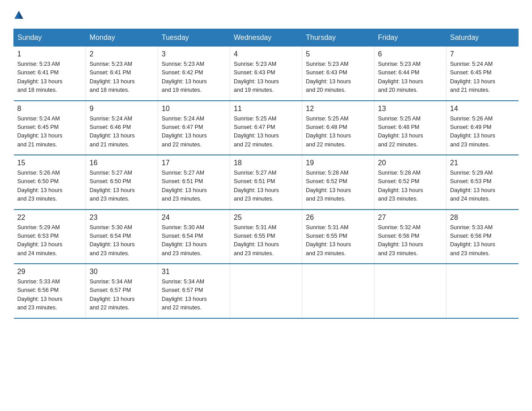 The height and width of the screenshot is (411, 532). What do you see at coordinates (410, 182) in the screenshot?
I see `calendar-day-20: 20Sunrise: 5:28 AMSunset: 6:52 PMDayligh…` at bounding box center [410, 182].